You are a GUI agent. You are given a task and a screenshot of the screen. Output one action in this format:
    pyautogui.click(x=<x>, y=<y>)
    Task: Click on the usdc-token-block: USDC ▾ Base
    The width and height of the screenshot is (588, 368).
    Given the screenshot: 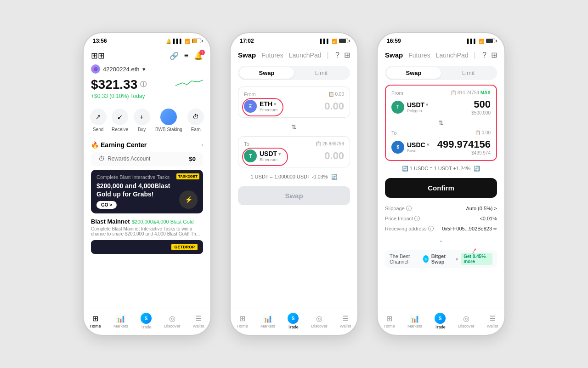 What is the action you would take?
    pyautogui.click(x=418, y=147)
    